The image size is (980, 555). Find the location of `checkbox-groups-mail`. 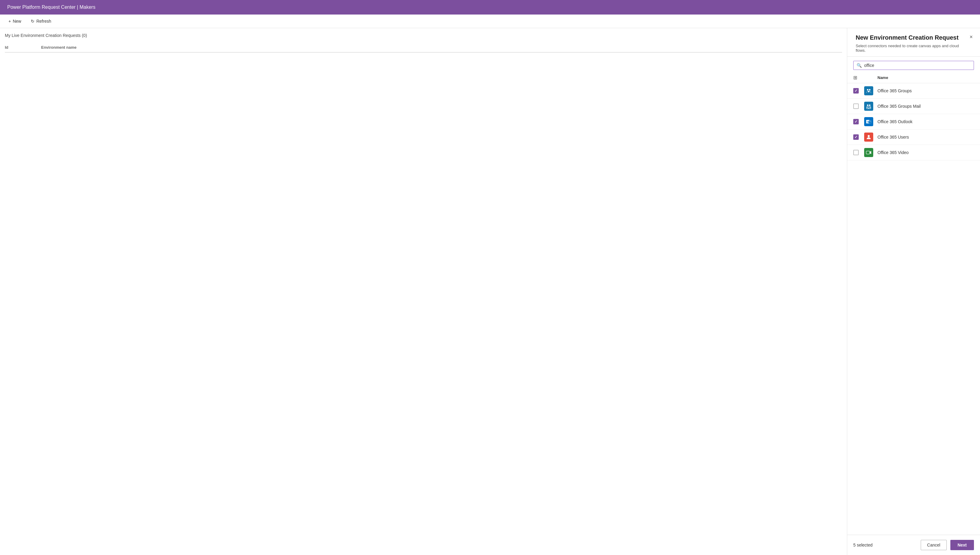

checkbox-groups-mail is located at coordinates (856, 106).